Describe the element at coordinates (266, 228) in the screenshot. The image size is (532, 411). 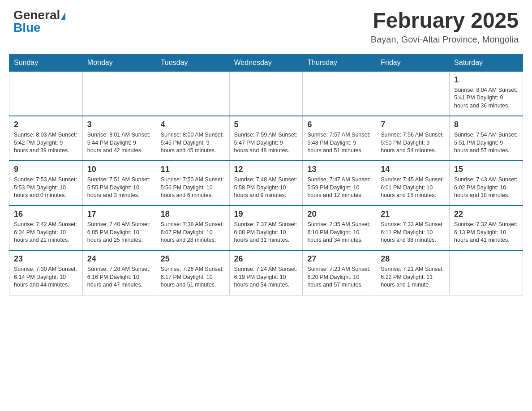
I see `table-row: 19Sunrise: 7:37 AM Sunset: 6:08 PM Dayli…` at that location.